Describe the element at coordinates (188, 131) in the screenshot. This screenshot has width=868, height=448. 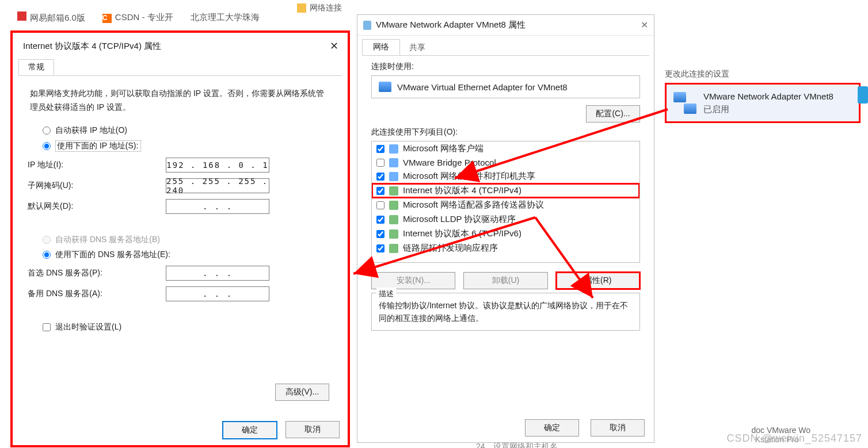
I see `radio-auto-ip: 自动获得 IP 地址(O)` at that location.